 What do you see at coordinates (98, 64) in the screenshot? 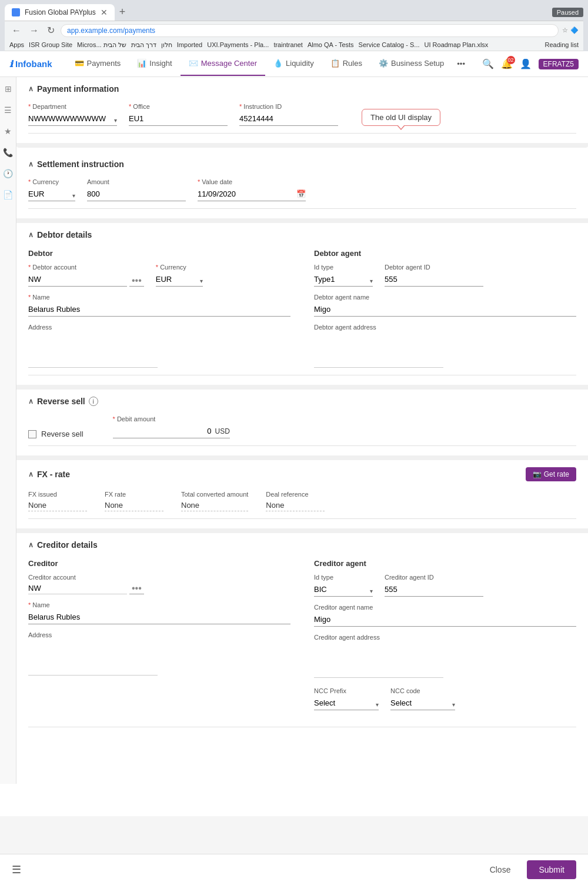
I see `tab-payments: 💳 Payments` at bounding box center [98, 64].